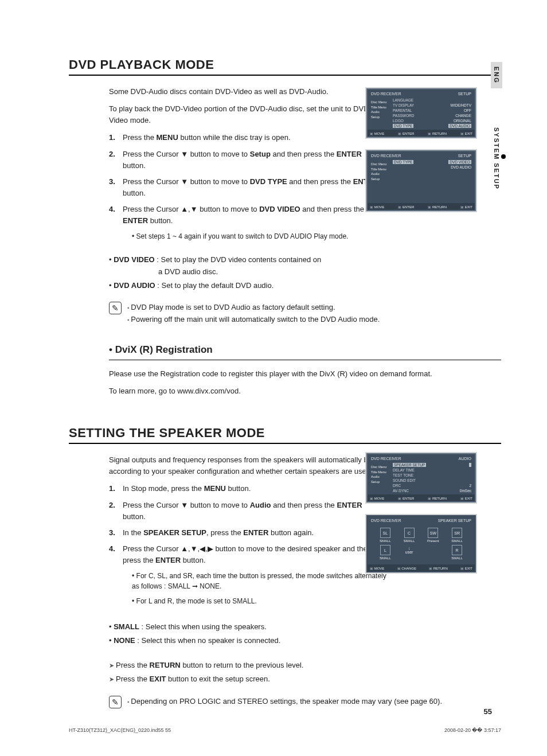 The width and height of the screenshot is (547, 756). Describe the element at coordinates (464, 94) in the screenshot. I see `osd-header: SETUP` at that location.